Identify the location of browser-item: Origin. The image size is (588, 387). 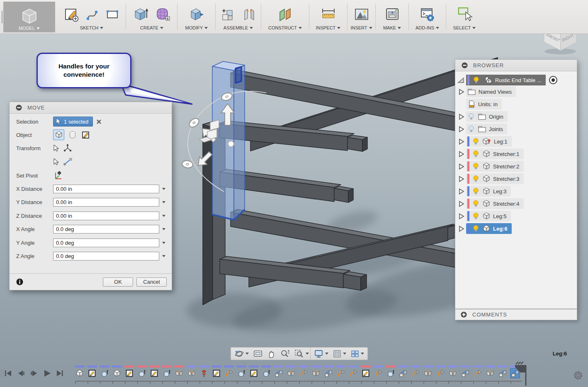
(516, 117).